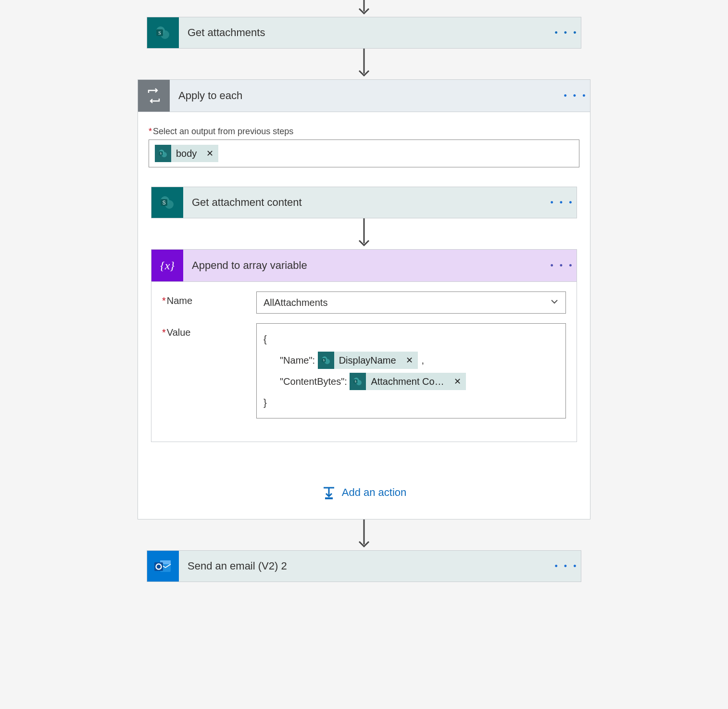  I want to click on value-label: *Value, so click(209, 331).